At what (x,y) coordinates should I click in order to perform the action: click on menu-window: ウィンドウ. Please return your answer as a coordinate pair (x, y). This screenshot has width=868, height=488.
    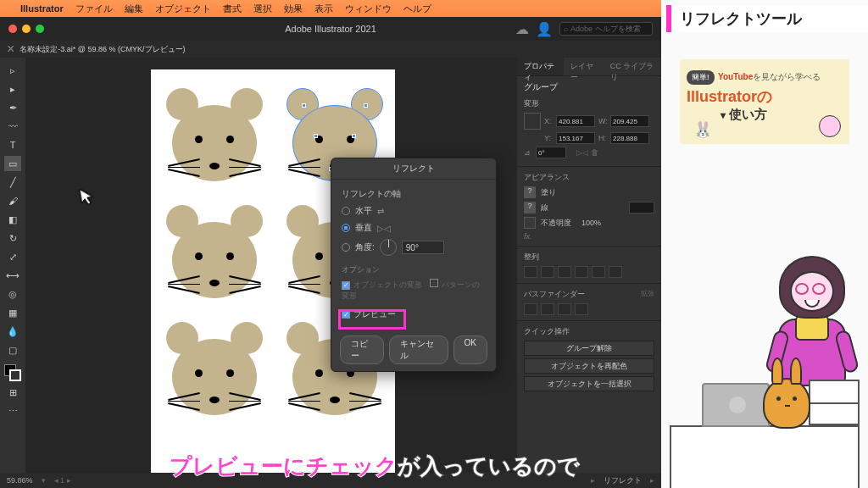
    Looking at the image, I should click on (368, 8).